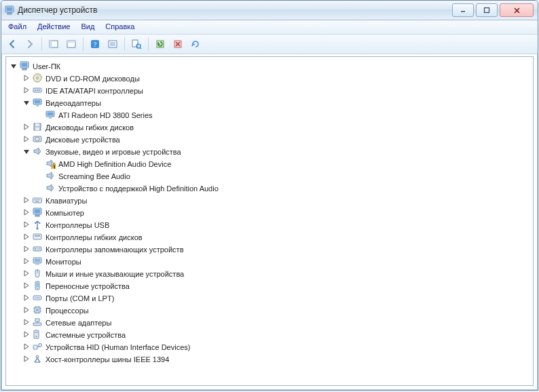  Describe the element at coordinates (37, 127) in the screenshot. I see `floppy-icon` at that location.